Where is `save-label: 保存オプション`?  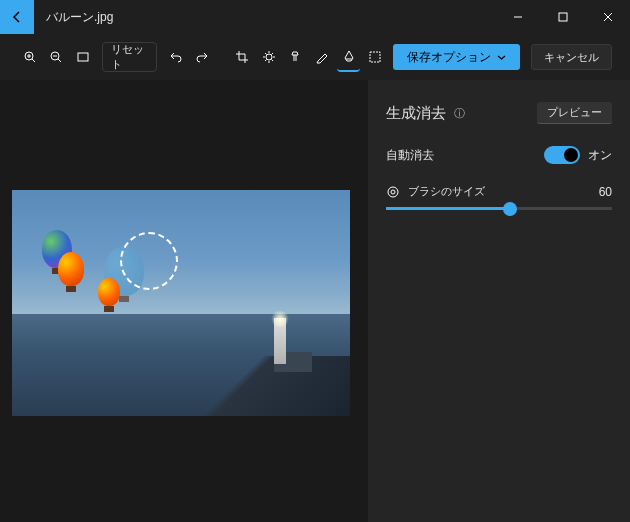 save-label: 保存オプション is located at coordinates (449, 58).